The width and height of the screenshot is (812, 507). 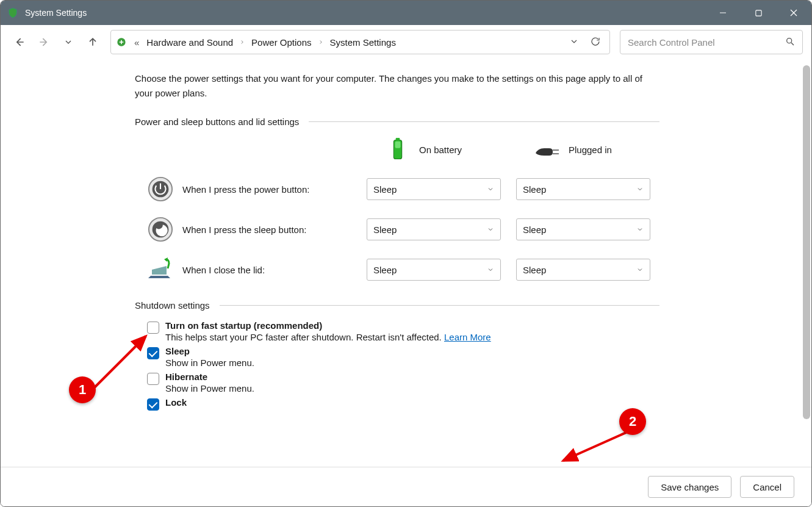 What do you see at coordinates (365, 13) in the screenshot?
I see `window-title: System Settings` at bounding box center [365, 13].